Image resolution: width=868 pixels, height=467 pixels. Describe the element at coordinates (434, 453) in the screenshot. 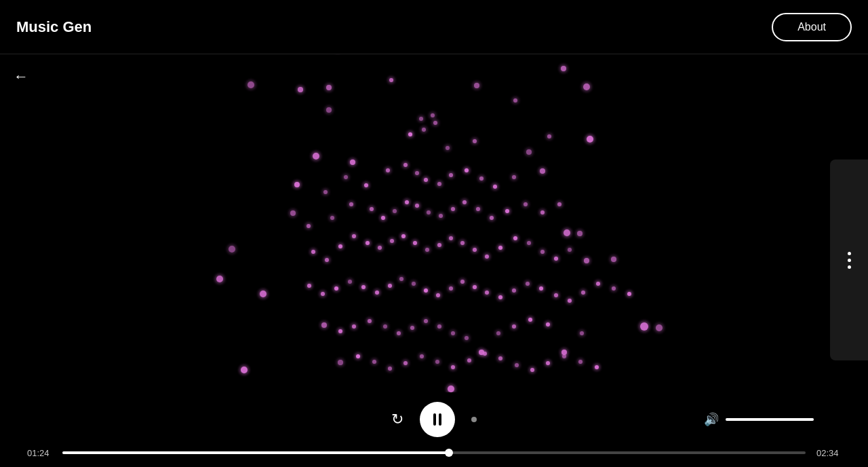

I see `progress-section: 01:24 02:34` at that location.